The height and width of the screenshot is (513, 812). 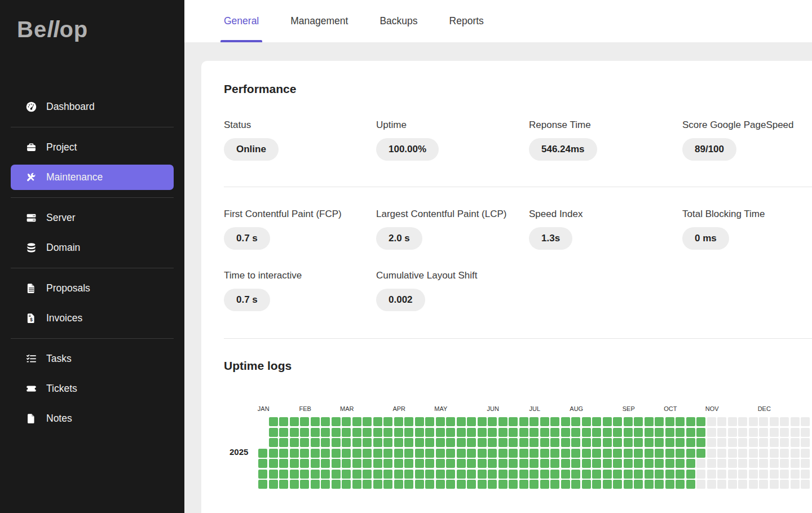 What do you see at coordinates (92, 218) in the screenshot?
I see `sidebar-item-server: Server` at bounding box center [92, 218].